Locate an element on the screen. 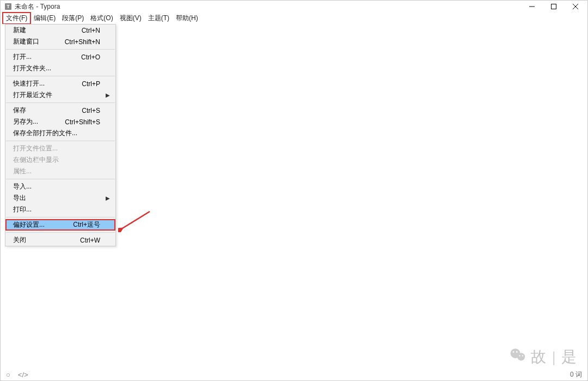 The width and height of the screenshot is (588, 381). menu-item-shortcut: Ctrl+S is located at coordinates (91, 111).